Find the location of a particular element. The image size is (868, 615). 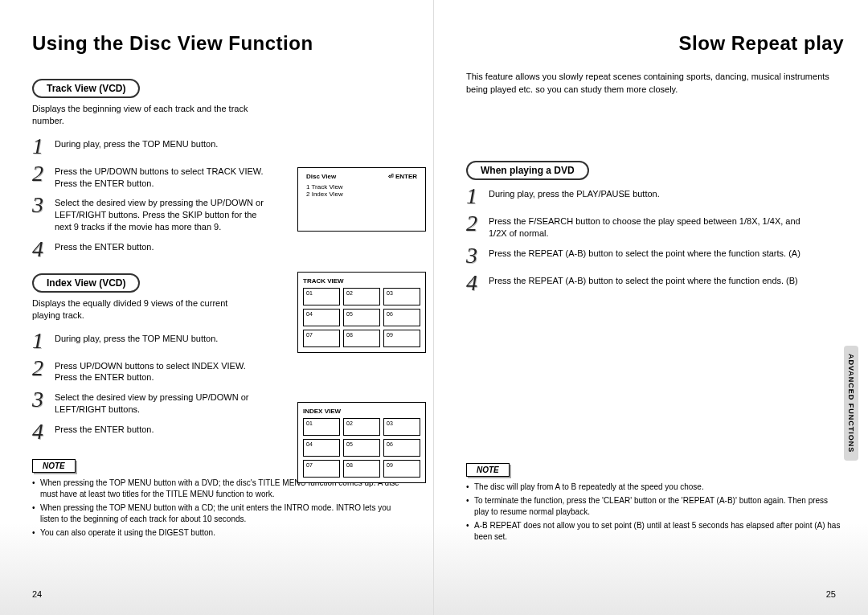

osd-line: 2 Index View is located at coordinates (362, 195).